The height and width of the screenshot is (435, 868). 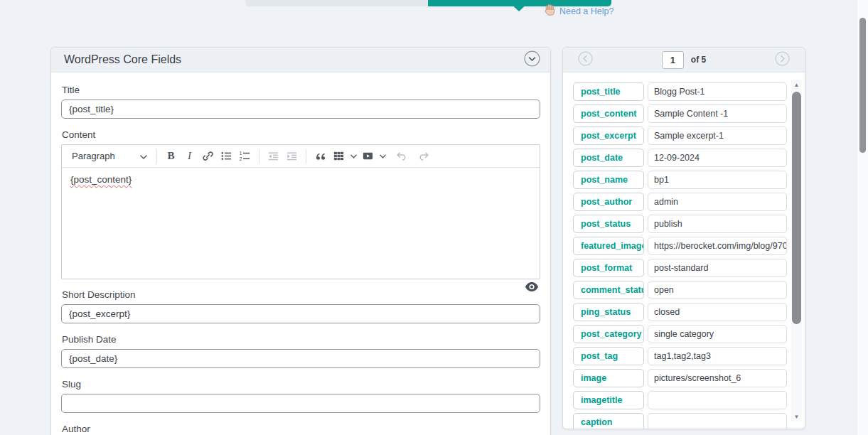 What do you see at coordinates (301, 358) in the screenshot?
I see `publish-date-input` at bounding box center [301, 358].